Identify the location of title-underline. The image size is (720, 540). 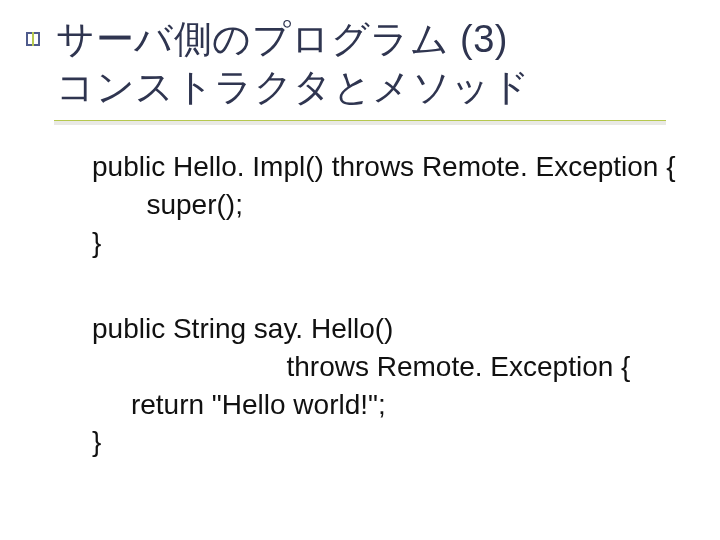
(360, 122).